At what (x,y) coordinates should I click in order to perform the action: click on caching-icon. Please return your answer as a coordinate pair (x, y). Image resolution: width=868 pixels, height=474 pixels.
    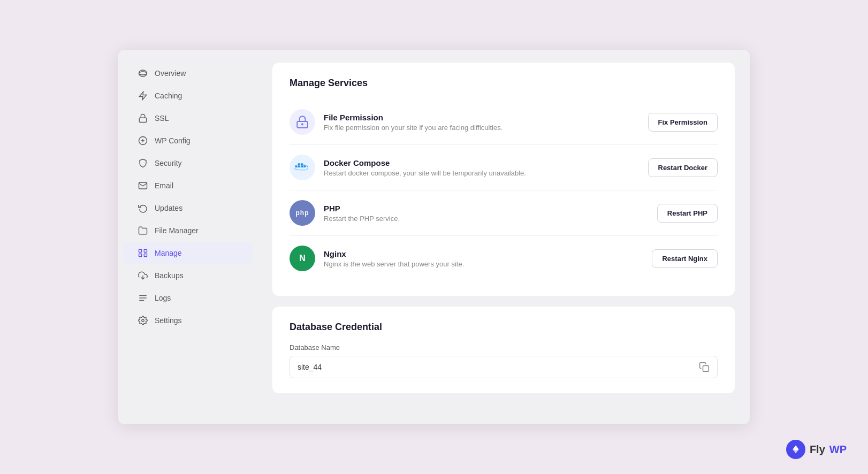
    Looking at the image, I should click on (143, 96).